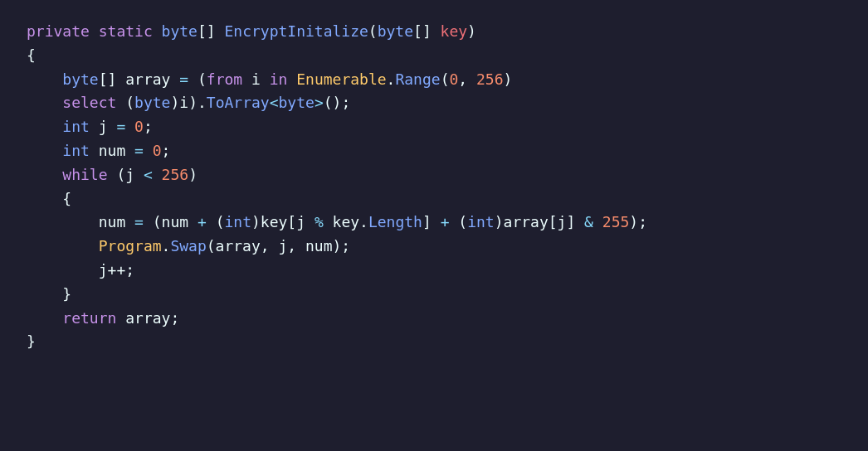 The image size is (868, 451). Describe the element at coordinates (269, 80) in the screenshot. I see `line-3: byte[] array = (from i in Enumerable.Ran…` at that location.